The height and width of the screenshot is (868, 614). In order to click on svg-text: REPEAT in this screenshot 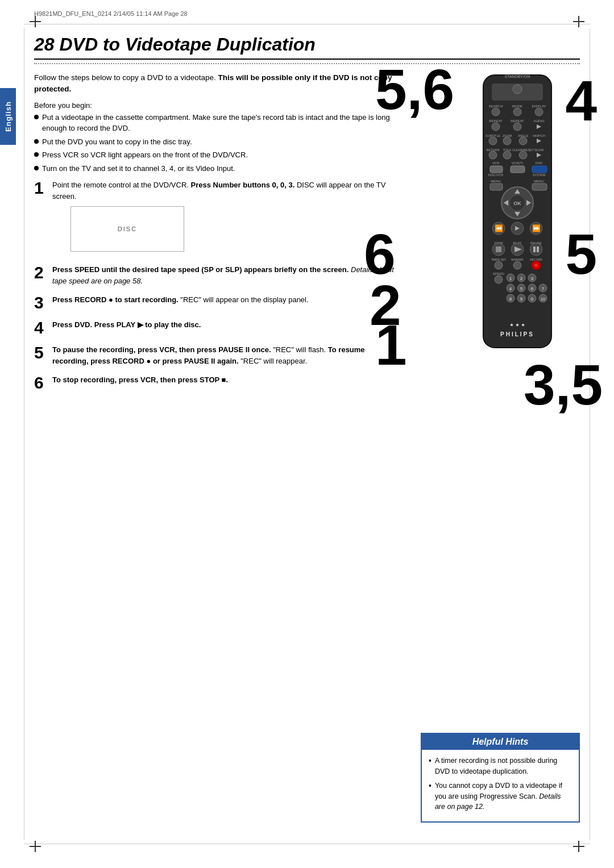, I will do `click(517, 121)`.